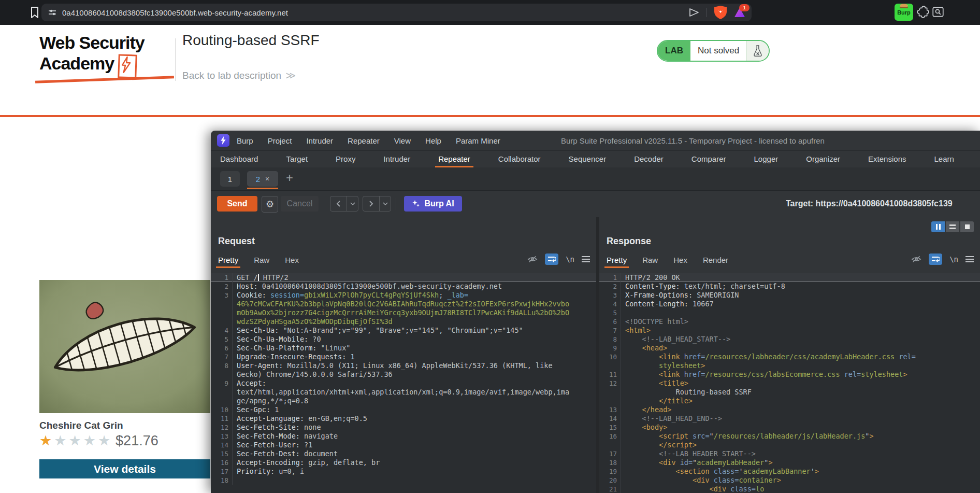 The width and height of the screenshot is (980, 493). I want to click on menu-param-miner: Param Miner, so click(478, 141).